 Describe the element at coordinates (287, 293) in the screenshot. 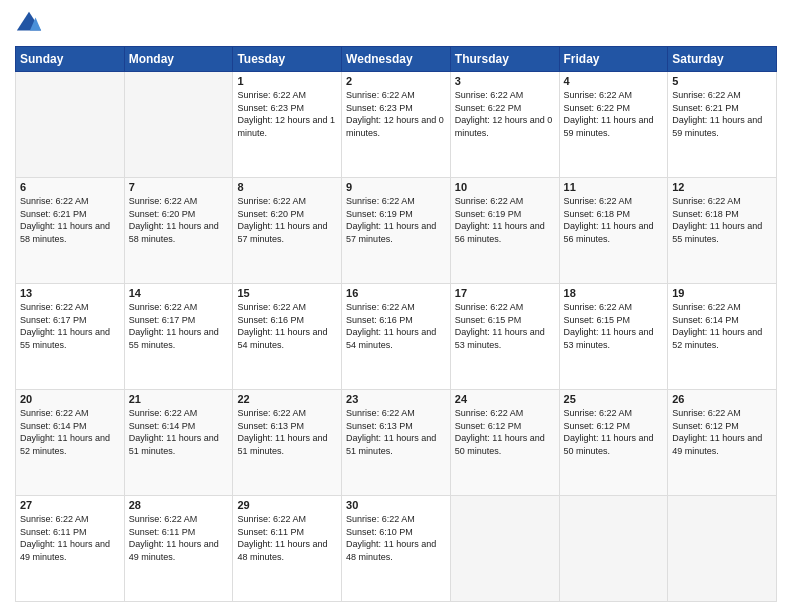

I see `day-number: 15` at that location.